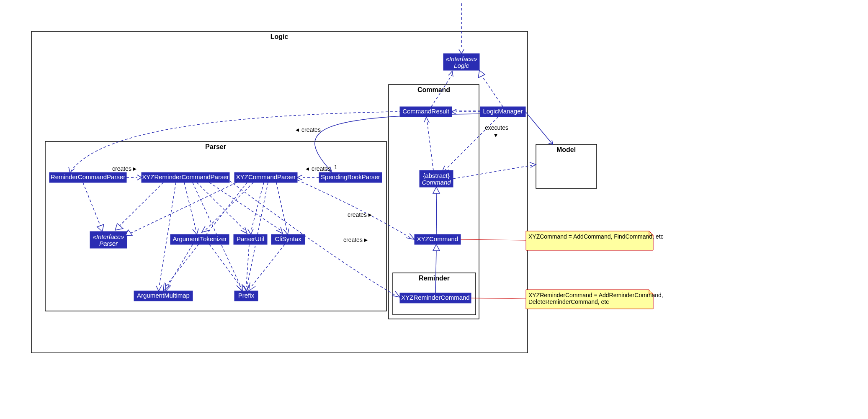 The width and height of the screenshot is (868, 419). Describe the element at coordinates (370, 215) in the screenshot. I see `dir-xcp-creates` at that location.